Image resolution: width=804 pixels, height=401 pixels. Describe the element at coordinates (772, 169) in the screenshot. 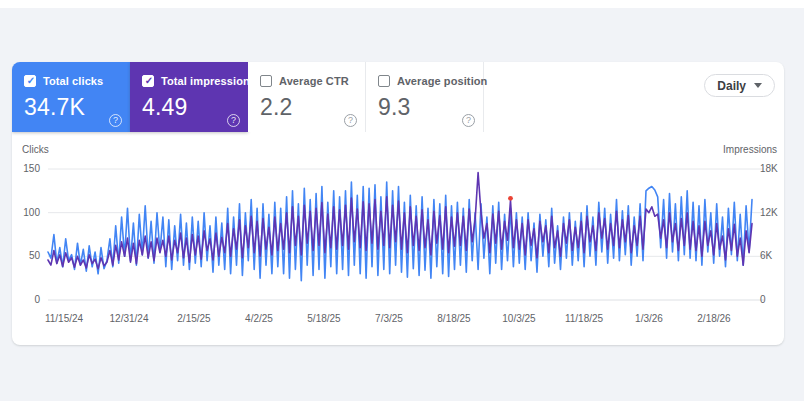

I see `axis-tick-label: 18K` at that location.